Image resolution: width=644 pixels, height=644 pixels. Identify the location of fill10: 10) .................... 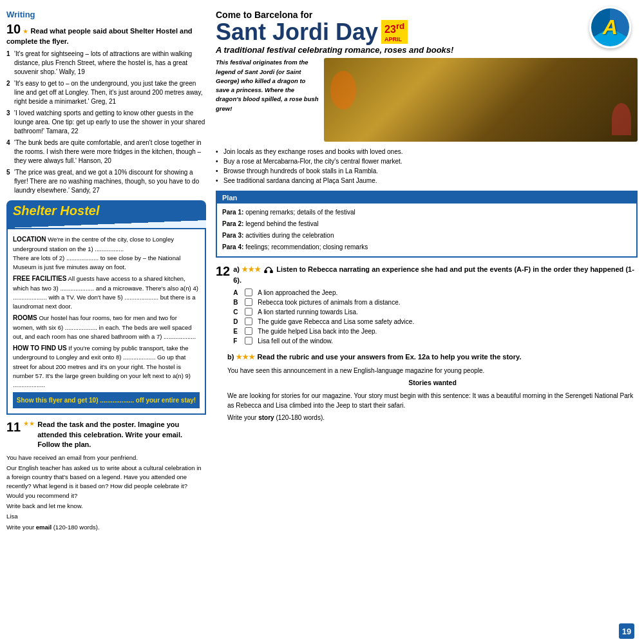
(111, 401).